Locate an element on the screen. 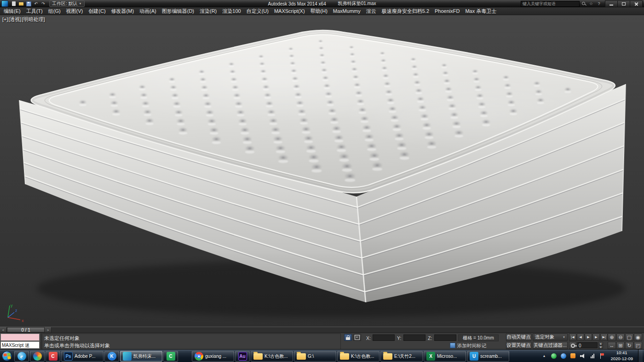  taskbar-c-green-button: C is located at coordinates (171, 356).